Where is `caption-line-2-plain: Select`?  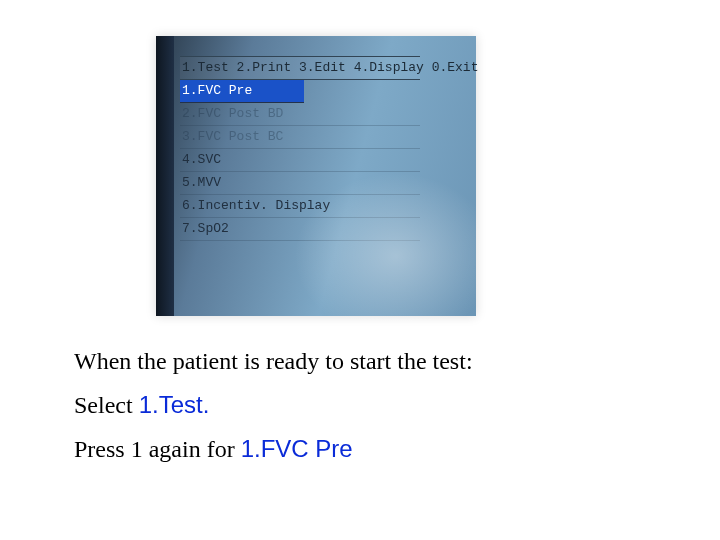
caption-line-2-plain: Select is located at coordinates (106, 405).